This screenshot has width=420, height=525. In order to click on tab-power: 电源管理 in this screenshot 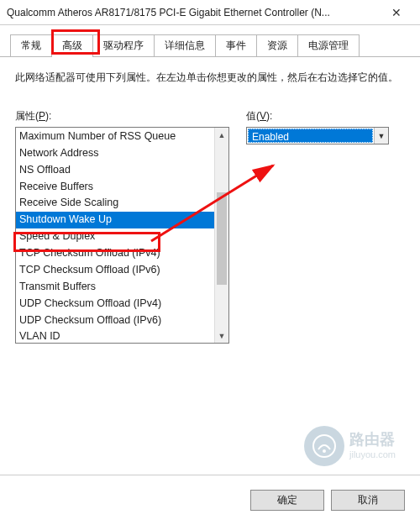, I will do `click(328, 45)`.